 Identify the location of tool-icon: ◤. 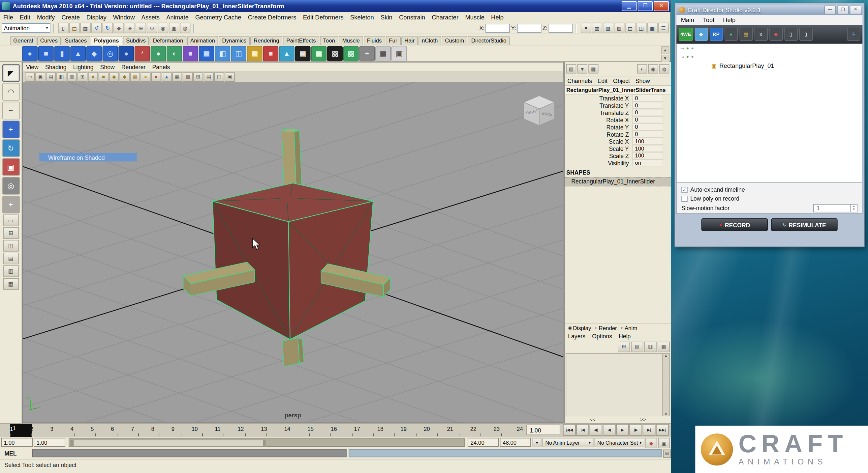
(11, 73).